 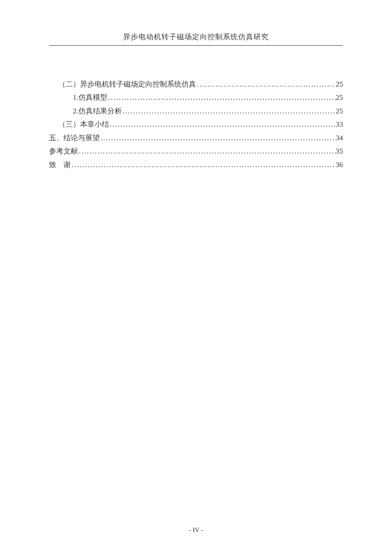 What do you see at coordinates (196, 124) in the screenshot?
I see `toc-entry: （三）本章小结 33` at bounding box center [196, 124].